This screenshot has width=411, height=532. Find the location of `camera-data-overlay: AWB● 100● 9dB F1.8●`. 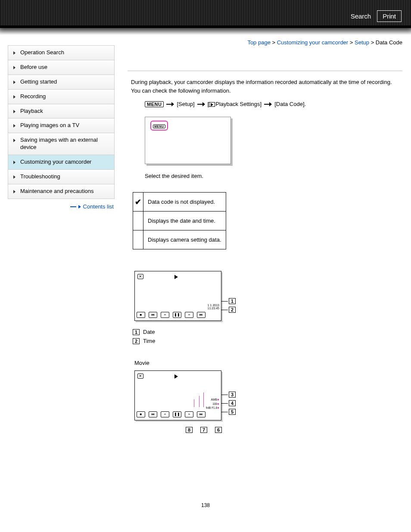

camera-data-overlay: AWB● 100● 9dB F1.8● is located at coordinates (213, 404).